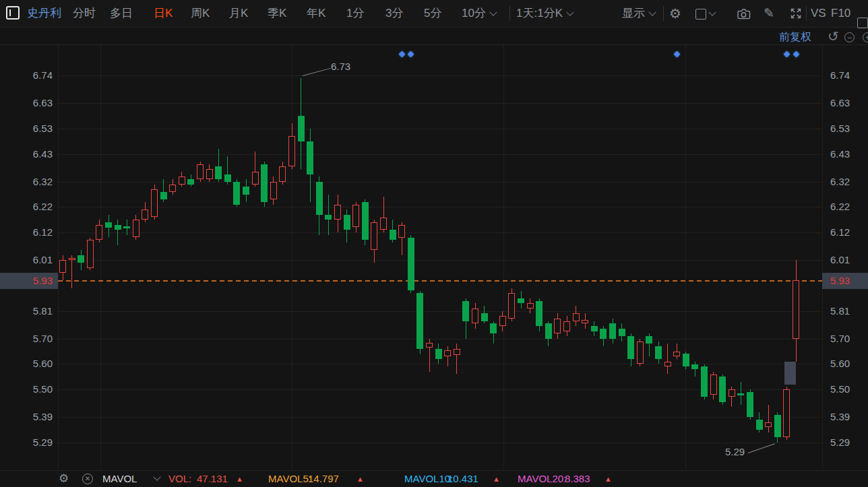 The width and height of the screenshot is (868, 487). Describe the element at coordinates (239, 13) in the screenshot. I see `tab-monthly-k: 月K` at that location.